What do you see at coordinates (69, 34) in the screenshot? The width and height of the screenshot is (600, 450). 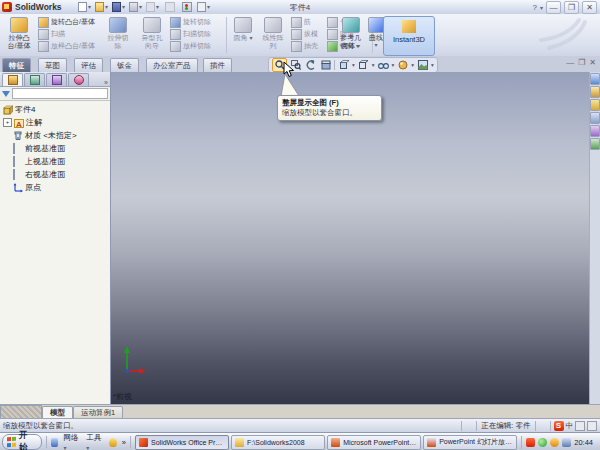 I see `swept-boss-button: 扫描` at bounding box center [69, 34].